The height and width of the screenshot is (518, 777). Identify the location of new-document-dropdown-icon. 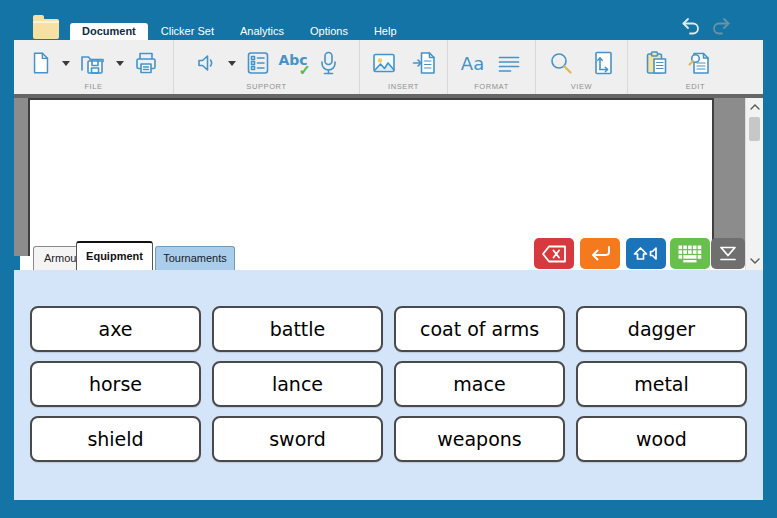
(66, 64).